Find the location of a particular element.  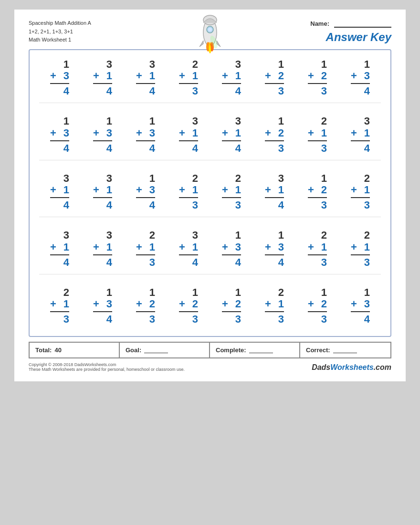

header: Spaceship Math Addition A 1+2, 2+1, 1+3,… is located at coordinates (210, 32).